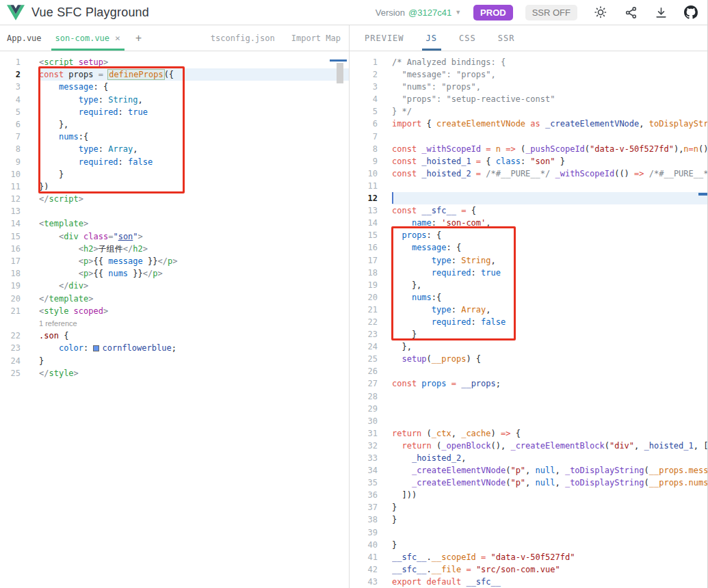  I want to click on code-token: ;, so click(498, 384).